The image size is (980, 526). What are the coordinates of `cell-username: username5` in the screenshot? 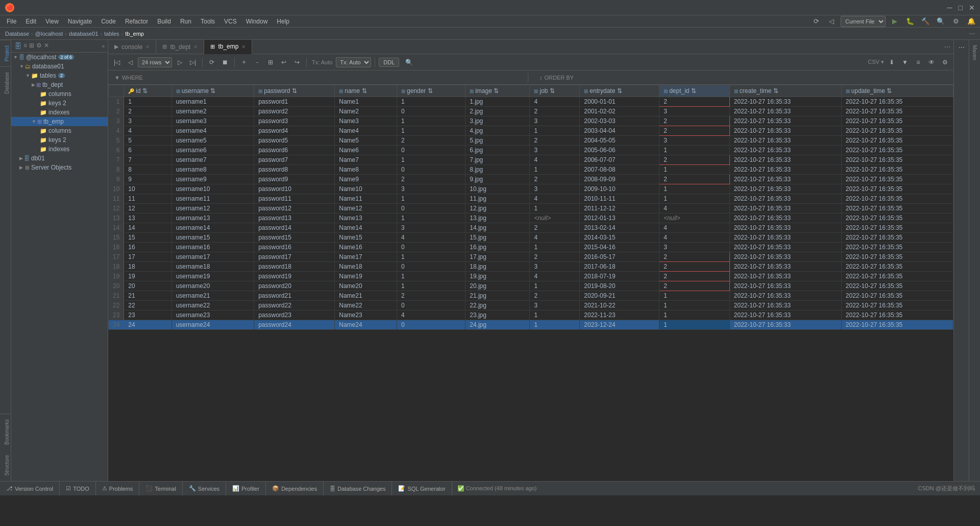 It's located at (213, 141).